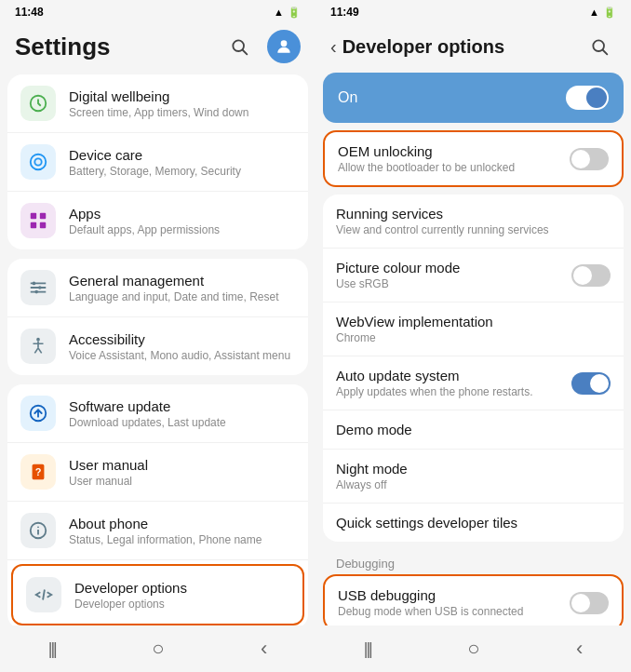 The height and width of the screenshot is (672, 631). Describe the element at coordinates (473, 276) in the screenshot. I see `picture-colour-mode-item: Picture colour mode Use sRGB` at that location.